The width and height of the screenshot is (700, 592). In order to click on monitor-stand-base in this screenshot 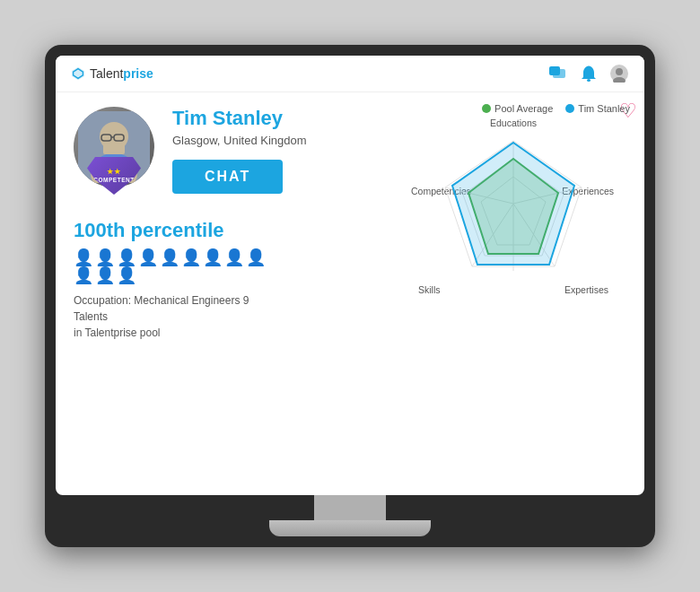, I will do `click(350, 528)`.